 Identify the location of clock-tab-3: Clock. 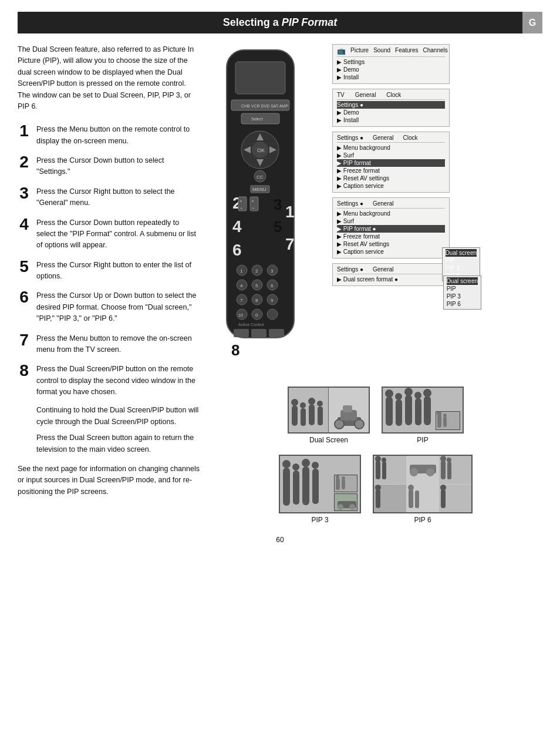
(411, 137).